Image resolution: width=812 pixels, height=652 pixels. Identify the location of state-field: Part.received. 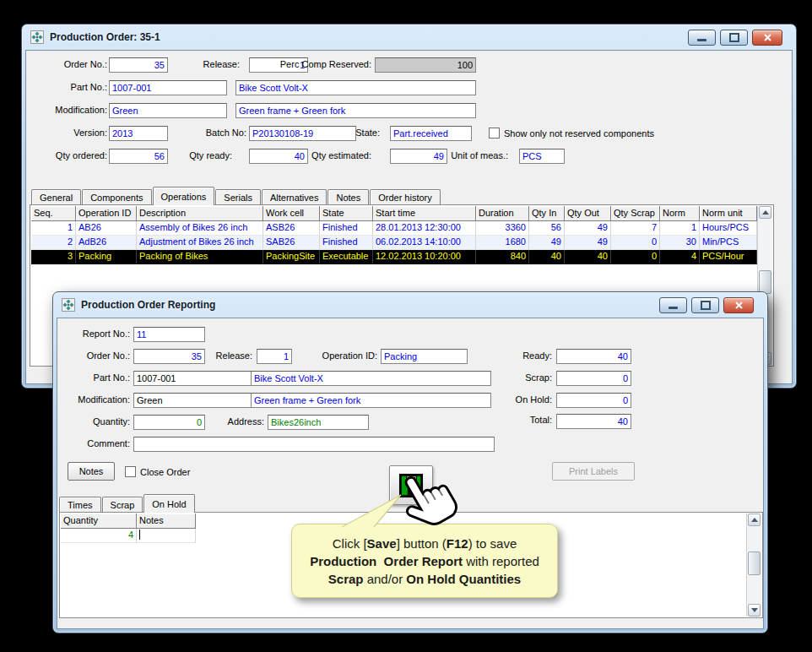
(430, 133).